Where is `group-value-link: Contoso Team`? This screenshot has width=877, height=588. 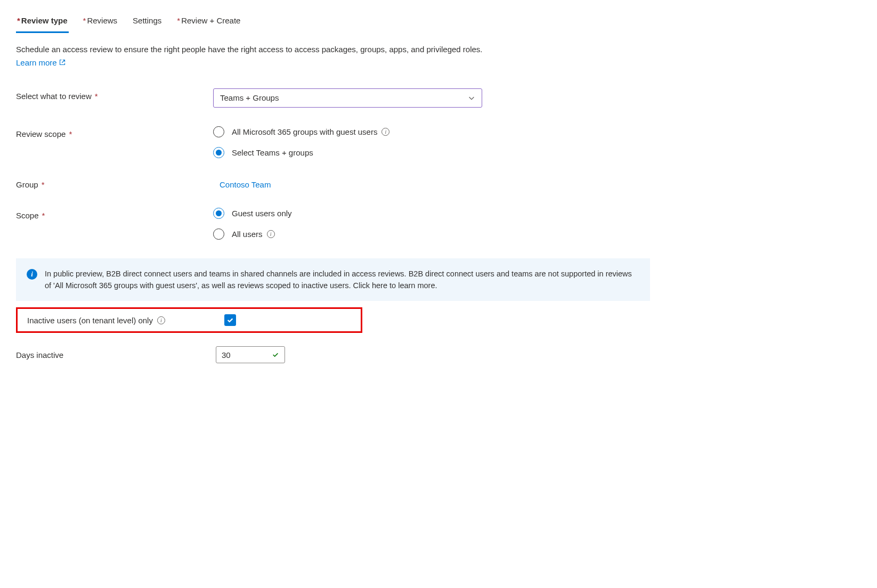 group-value-link: Contoso Team is located at coordinates (242, 183).